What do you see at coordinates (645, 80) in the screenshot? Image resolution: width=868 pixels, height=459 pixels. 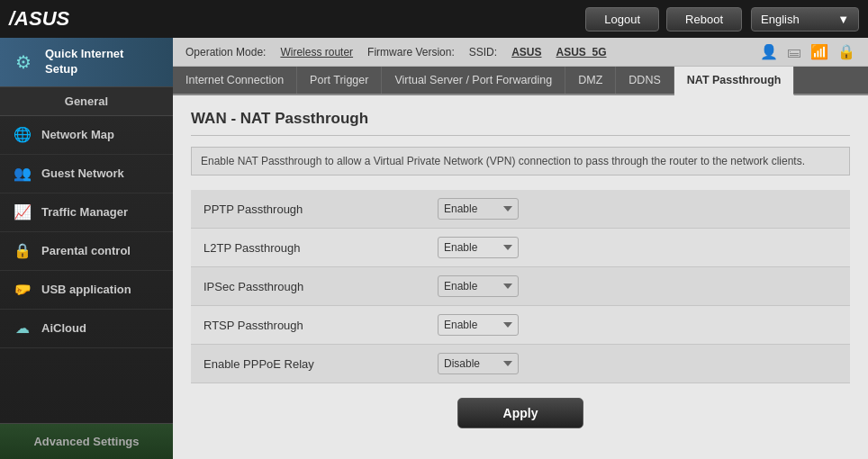 I see `tab-ddns: DDNS` at bounding box center [645, 80].